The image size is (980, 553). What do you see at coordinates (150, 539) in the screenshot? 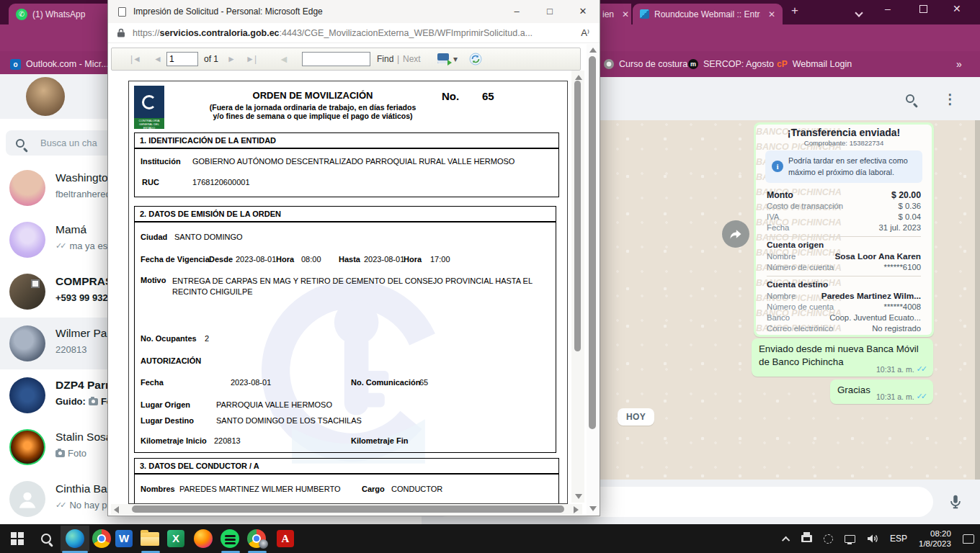
I see `taskbar-explorer-button` at bounding box center [150, 539].